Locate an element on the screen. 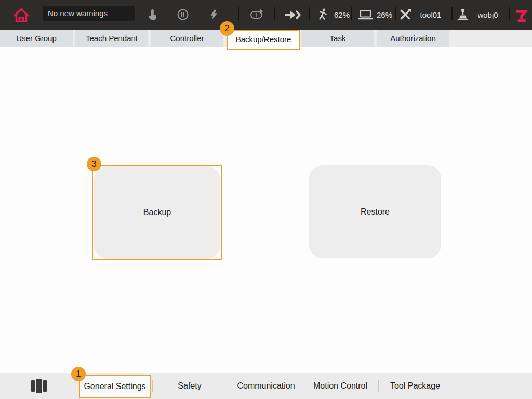  speed-percent-value: 62% is located at coordinates (342, 15).